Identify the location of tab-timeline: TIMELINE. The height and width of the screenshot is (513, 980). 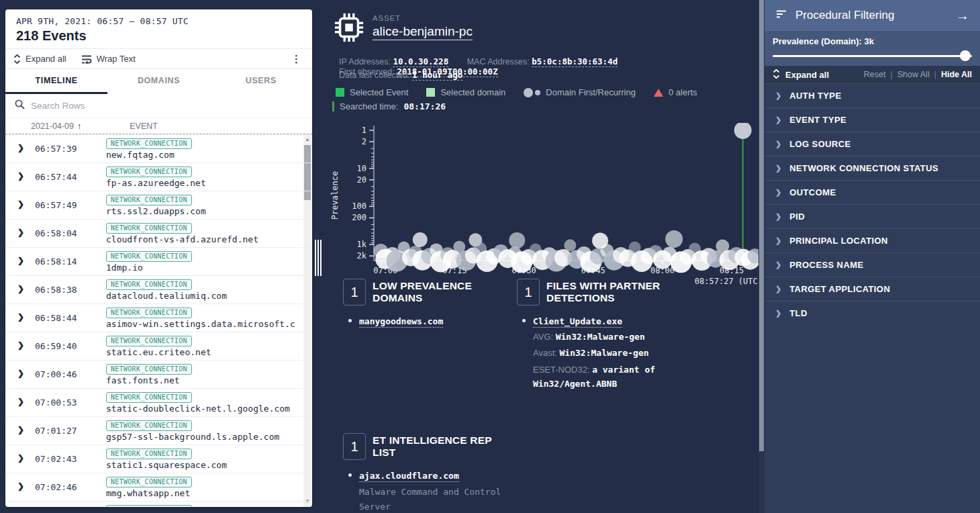
(56, 82).